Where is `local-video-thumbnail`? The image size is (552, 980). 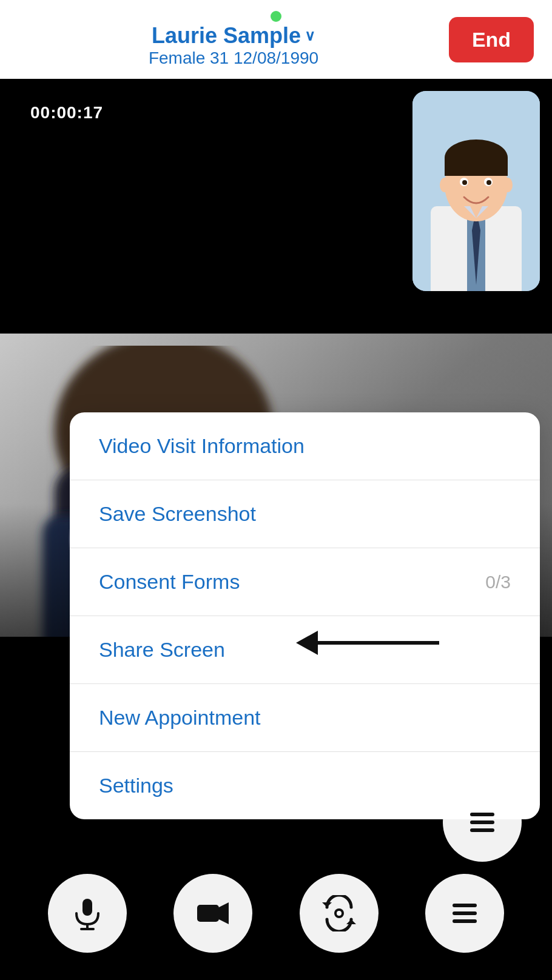 local-video-thumbnail is located at coordinates (476, 191).